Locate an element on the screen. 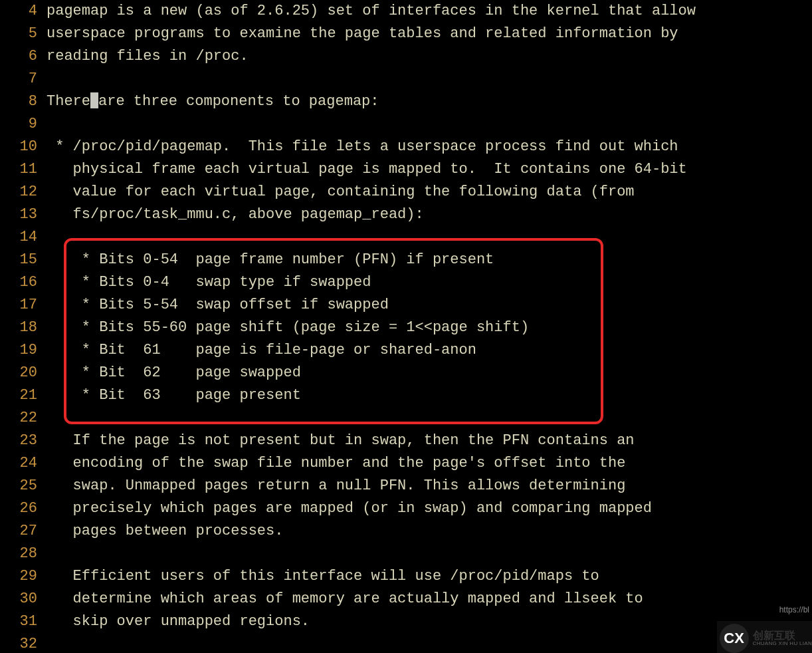 Image resolution: width=812 pixels, height=653 pixels. line-number: 15 is located at coordinates (19, 260).